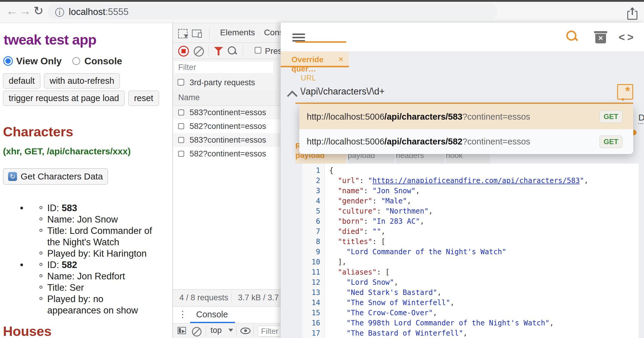 Image resolution: width=644 pixels, height=338 pixels. Describe the element at coordinates (81, 98) in the screenshot. I see `trigger-buttons: trigger requests at page load reset` at that location.